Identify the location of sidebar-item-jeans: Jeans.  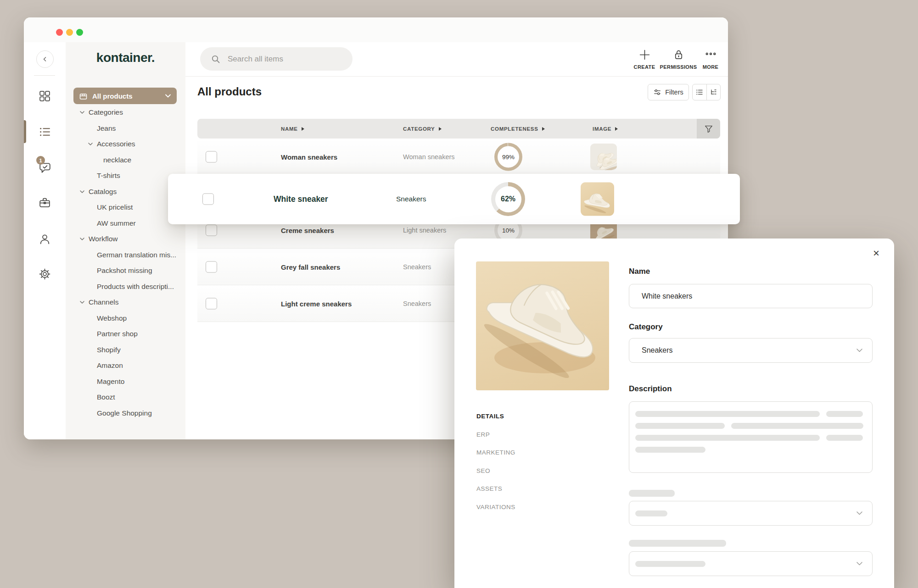
(126, 128).